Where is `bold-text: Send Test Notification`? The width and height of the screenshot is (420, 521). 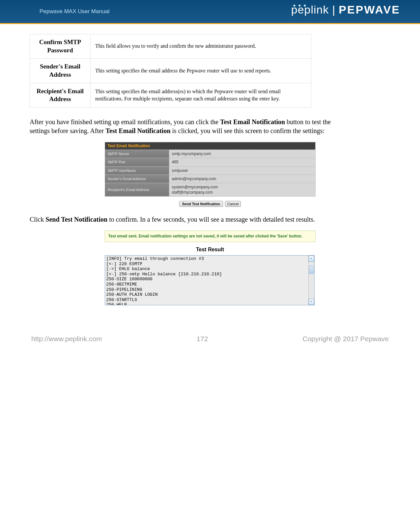 bold-text: Send Test Notification is located at coordinates (76, 219).